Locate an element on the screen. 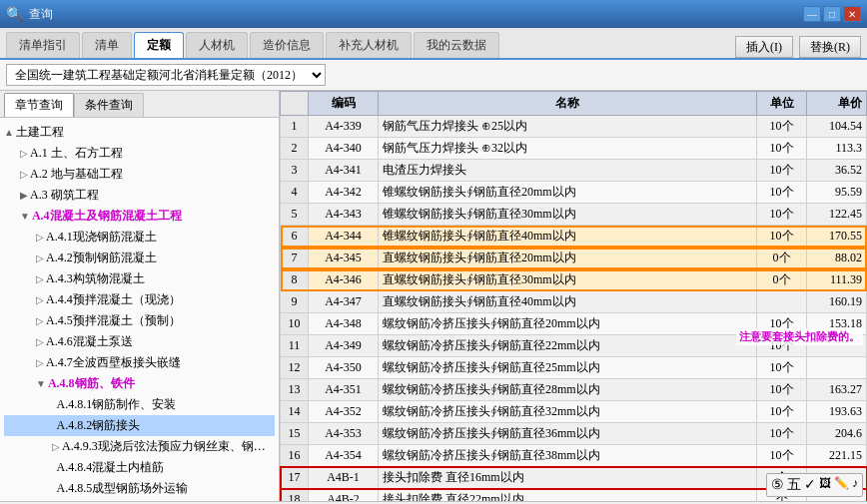 Image resolution: width=867 pixels, height=504 pixels. tree-item: ▷A.1 土、石方工程 is located at coordinates (140, 154).